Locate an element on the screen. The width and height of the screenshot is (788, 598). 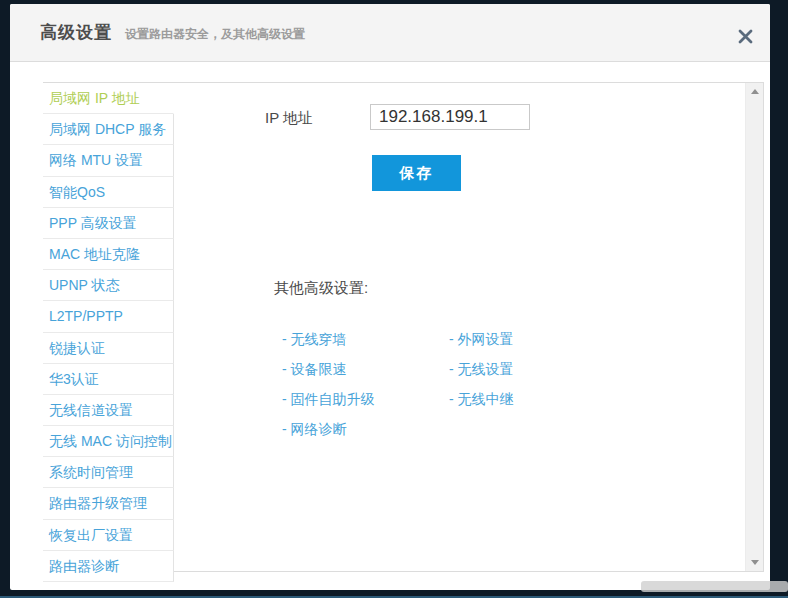
sidebar-item-router-diagnosis: 路由器诊断 is located at coordinates (108, 566).